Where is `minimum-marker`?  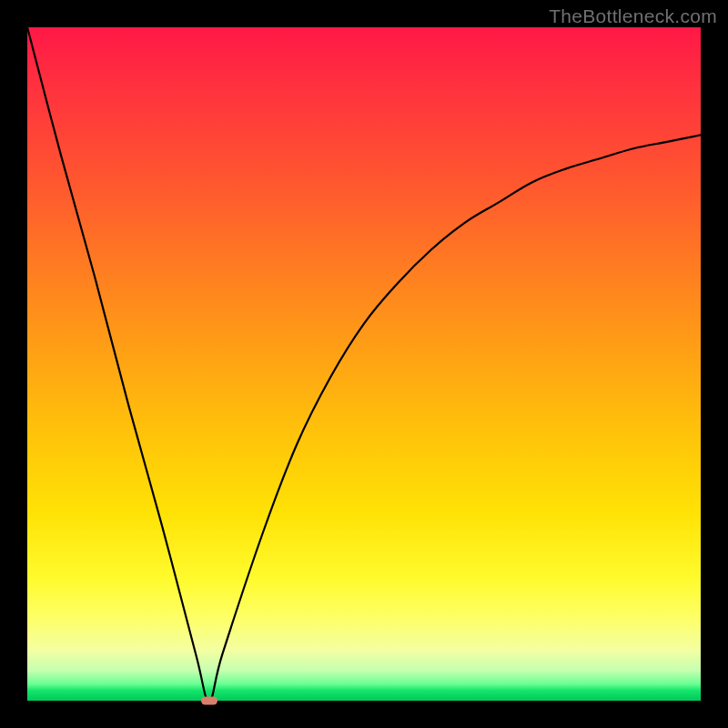
minimum-marker is located at coordinates (209, 701).